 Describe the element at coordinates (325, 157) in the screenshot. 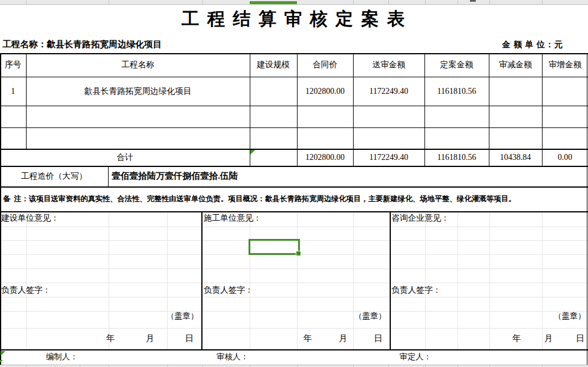

I see `total-contract-price: 1202800.00` at that location.